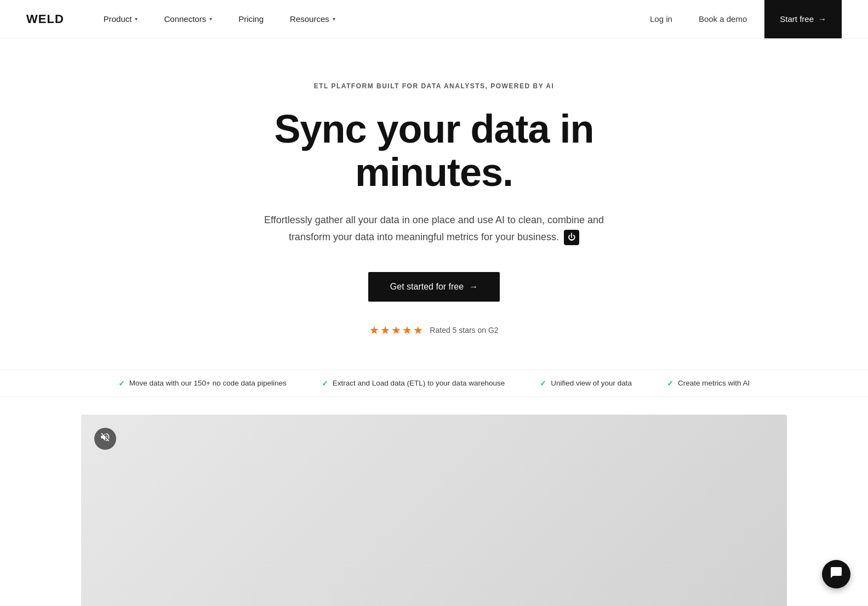  I want to click on login-link: Log in, so click(661, 19).